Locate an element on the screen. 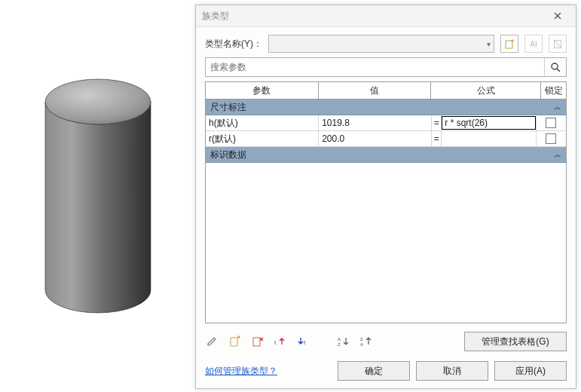 The height and width of the screenshot is (392, 581). move-down-icon: t is located at coordinates (303, 341).